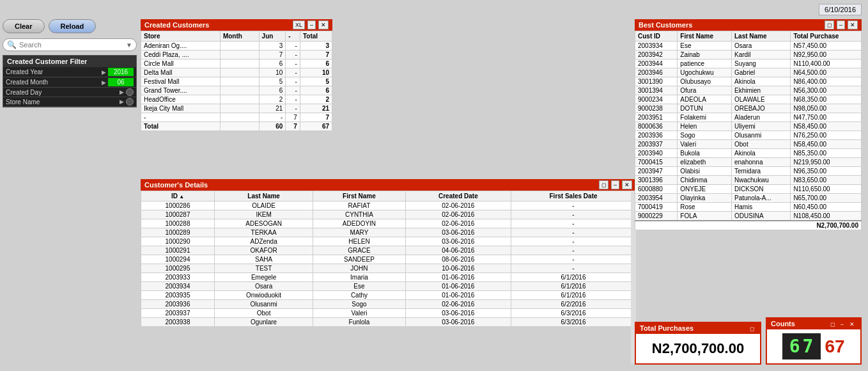  What do you see at coordinates (61, 102) in the screenshot?
I see `filter-label-store: Store Name` at bounding box center [61, 102].